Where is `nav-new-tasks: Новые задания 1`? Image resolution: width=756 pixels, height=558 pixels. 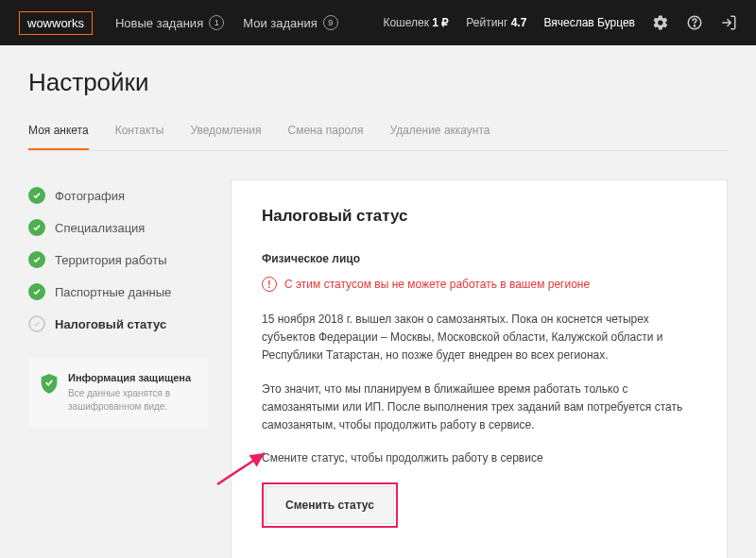
nav-new-tasks: Новые задания 1 is located at coordinates (170, 23).